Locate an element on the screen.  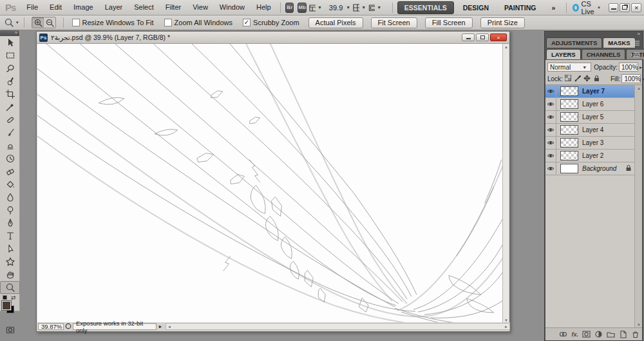
foreground-color-swatch is located at coordinates (6, 306).